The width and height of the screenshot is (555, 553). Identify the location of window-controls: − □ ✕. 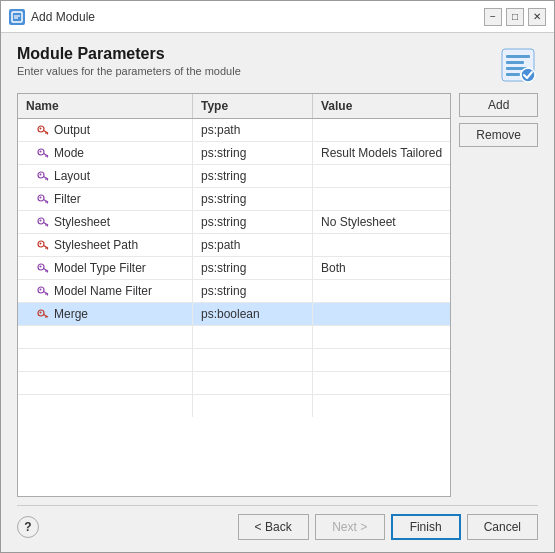
(515, 17).